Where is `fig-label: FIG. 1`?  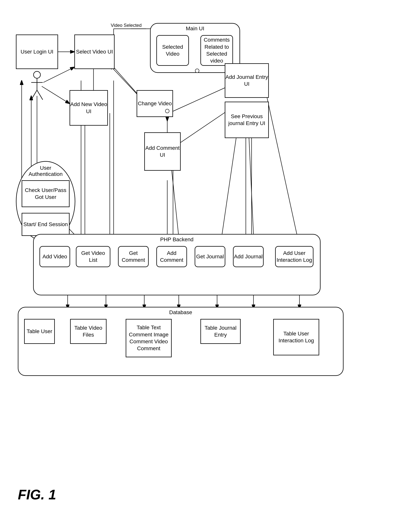 fig-label: FIG. 1 is located at coordinates (37, 494).